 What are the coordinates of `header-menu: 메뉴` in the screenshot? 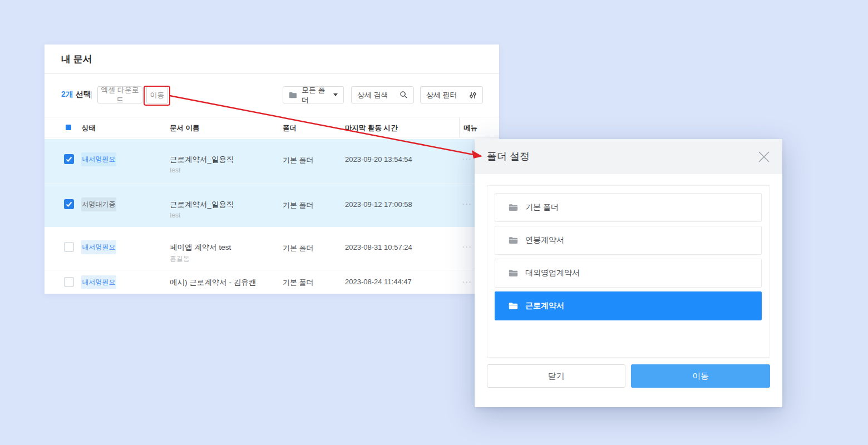 It's located at (471, 128).